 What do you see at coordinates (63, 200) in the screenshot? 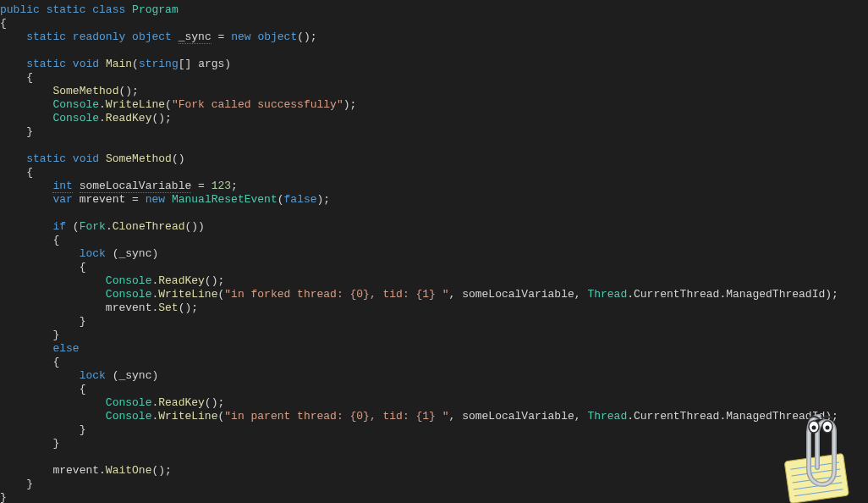
I see `keyword: var` at bounding box center [63, 200].